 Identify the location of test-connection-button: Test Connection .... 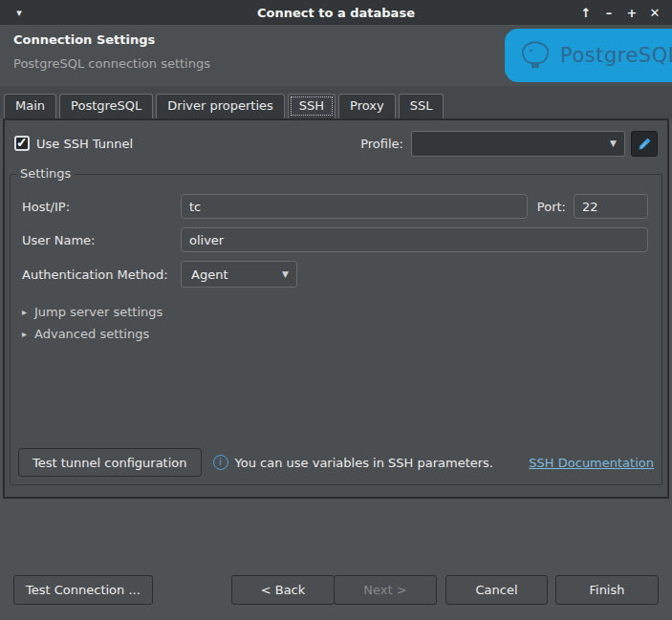
(83, 590).